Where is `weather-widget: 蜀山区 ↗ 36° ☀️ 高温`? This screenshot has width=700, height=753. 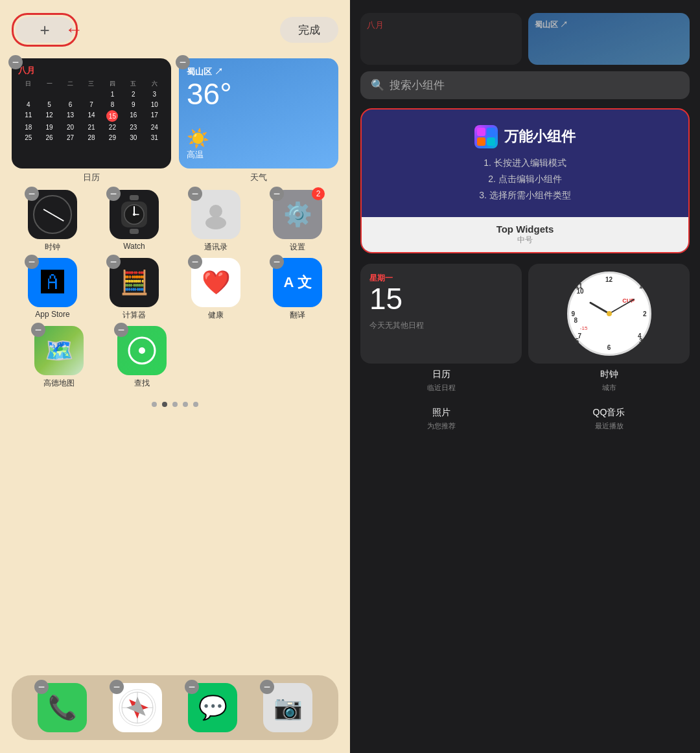 weather-widget: 蜀山区 ↗ 36° ☀️ 高温 is located at coordinates (259, 113).